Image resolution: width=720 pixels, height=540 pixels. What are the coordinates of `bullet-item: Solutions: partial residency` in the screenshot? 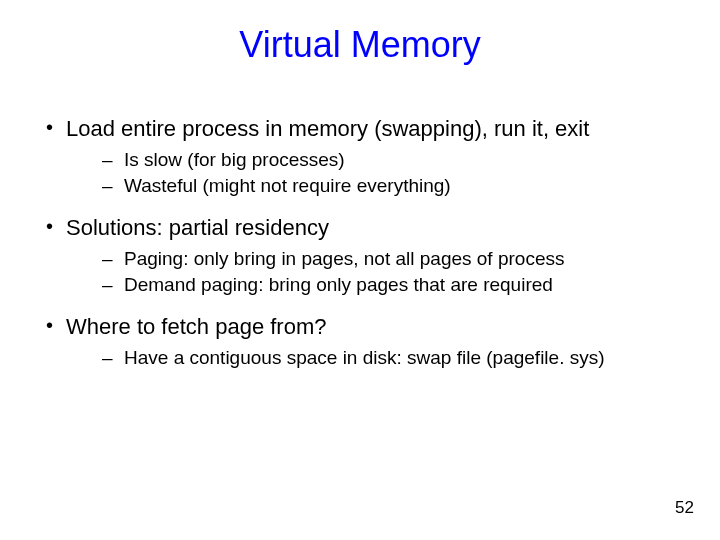 It's located at (360, 228).